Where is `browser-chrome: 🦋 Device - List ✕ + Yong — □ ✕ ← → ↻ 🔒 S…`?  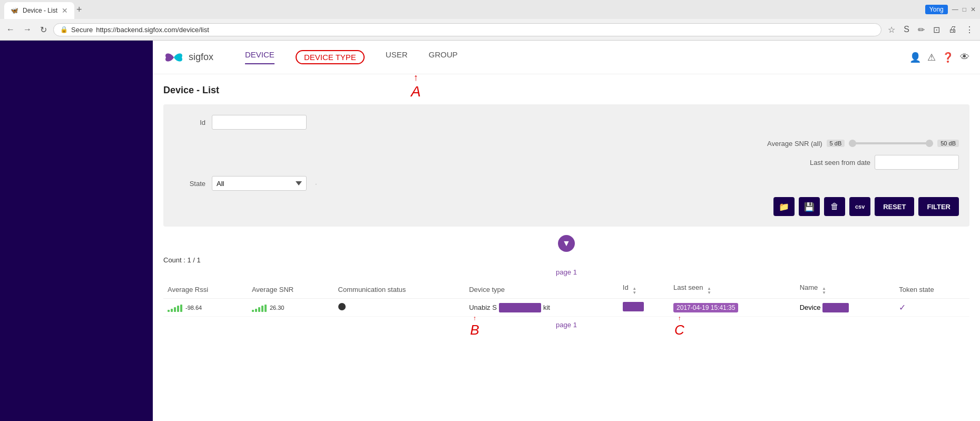 browser-chrome: 🦋 Device - List ✕ + Yong — □ ✕ ← → ↻ 🔒 S… is located at coordinates (490, 20).